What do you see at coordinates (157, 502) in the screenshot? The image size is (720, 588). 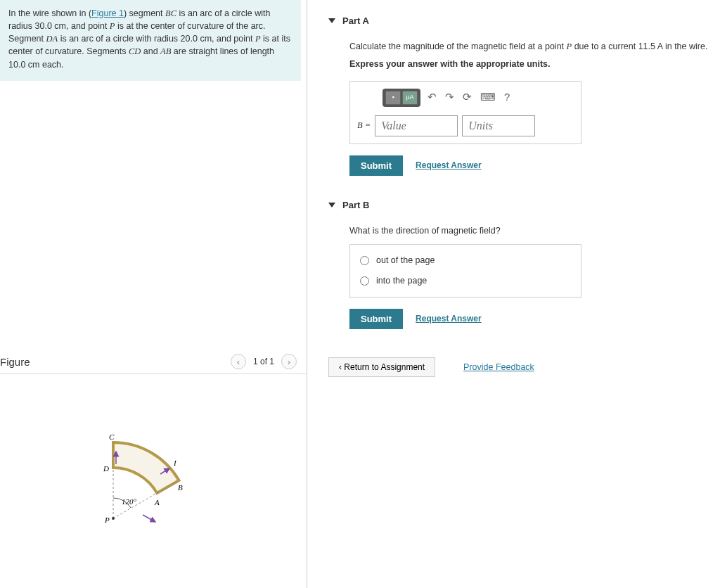 I see `label-a: A` at bounding box center [157, 502].